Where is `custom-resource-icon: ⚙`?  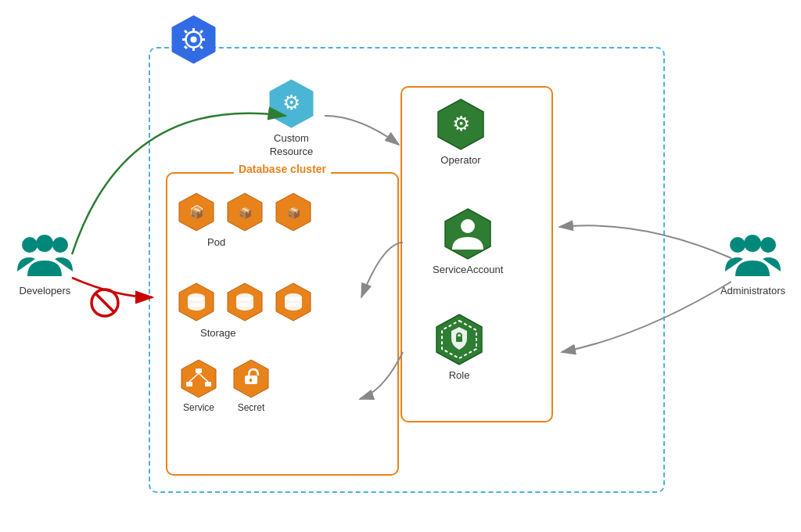
custom-resource-icon: ⚙ is located at coordinates (291, 103).